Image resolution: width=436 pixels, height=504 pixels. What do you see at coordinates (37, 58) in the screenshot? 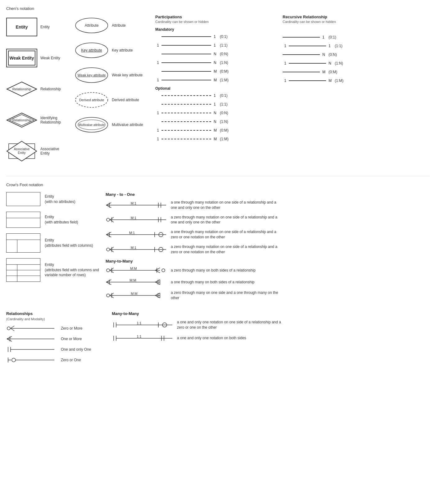
I see `chens-weak-entity-row: Weak Entity Weak Entity` at bounding box center [37, 58].